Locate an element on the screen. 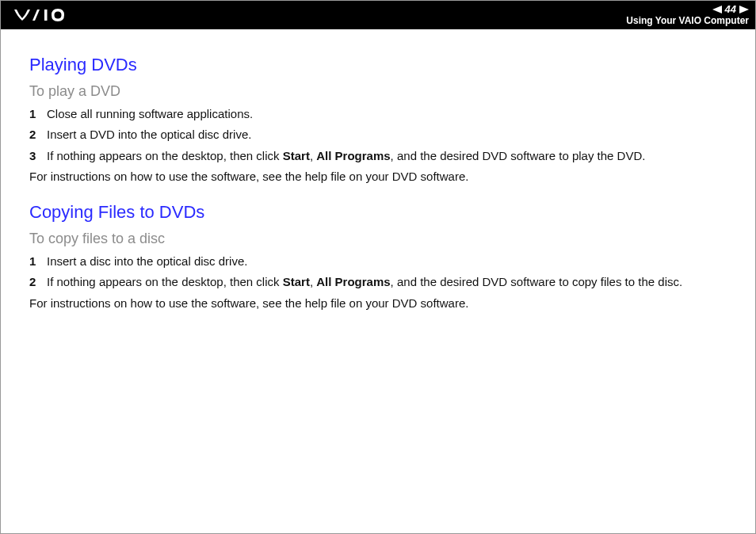 Image resolution: width=756 pixels, height=534 pixels. nav-prev-icon is located at coordinates (717, 10).